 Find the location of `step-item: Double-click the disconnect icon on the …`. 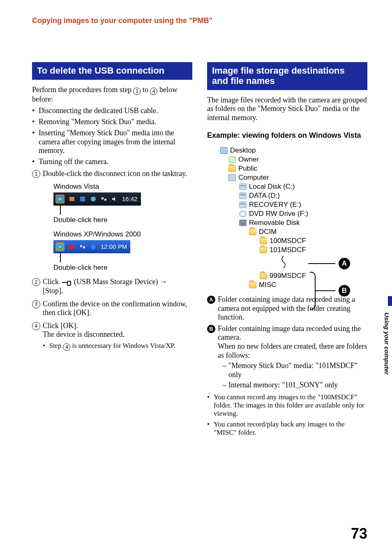

step-item: Double-click the disconnect icon on the … is located at coordinates (112, 220).